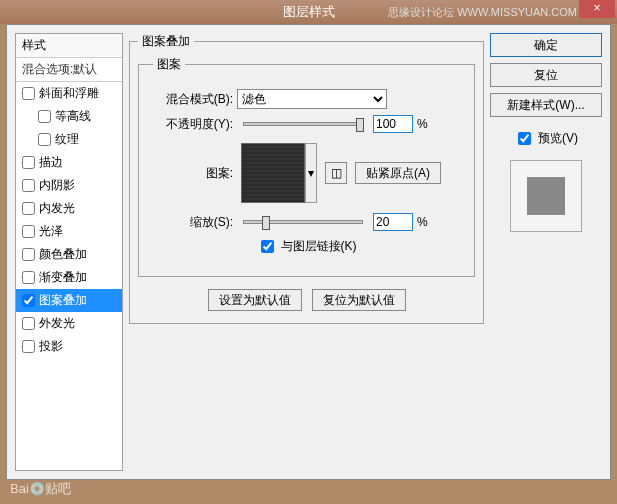 The image size is (617, 504). What do you see at coordinates (69, 186) in the screenshot?
I see `style-item-4: 内阴影` at bounding box center [69, 186].